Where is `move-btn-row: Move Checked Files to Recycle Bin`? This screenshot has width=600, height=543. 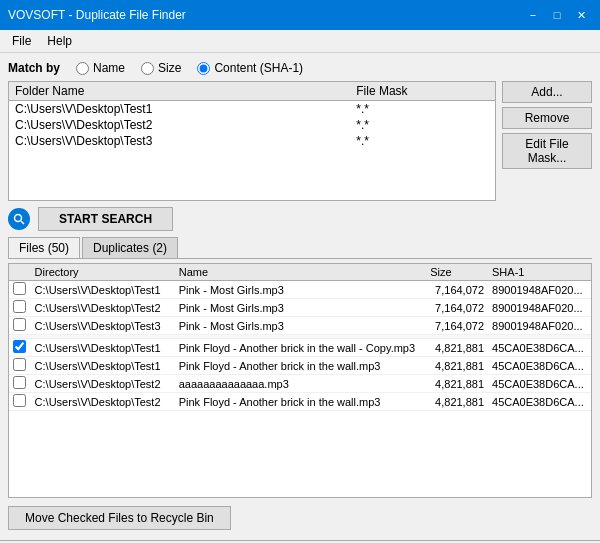
move-btn-row: Move Checked Files to Recycle Bin is located at coordinates (300, 518).